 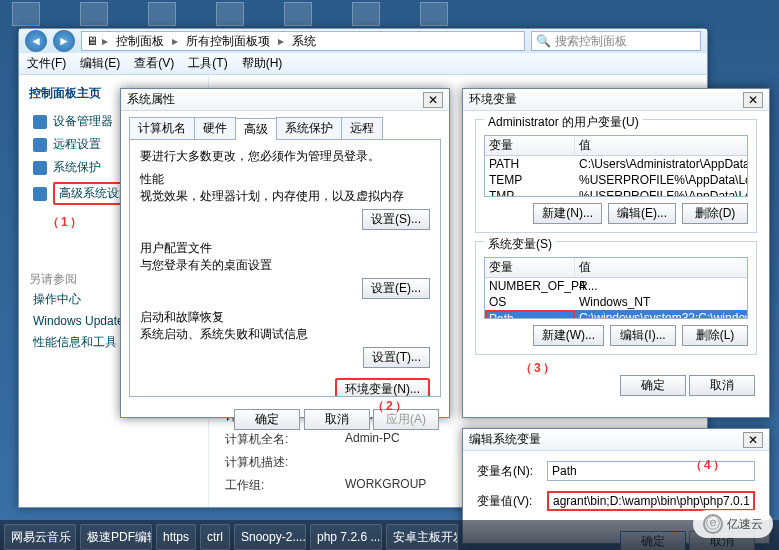 I want to click on taskbar: 网易云音乐 极速PDF编辑... https ctrl Snoopy-2....…, so click(x=390, y=535).